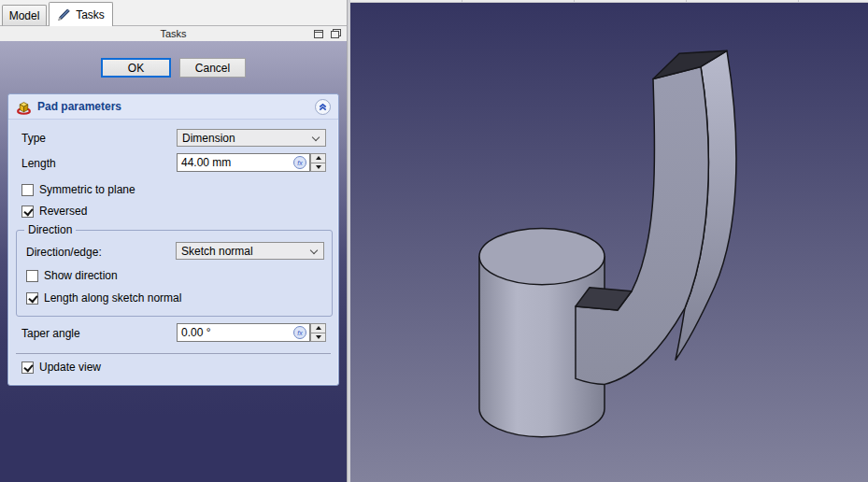  I want to click on symmetric-to-plane-checkbox: Symmetric to plane, so click(78, 190).